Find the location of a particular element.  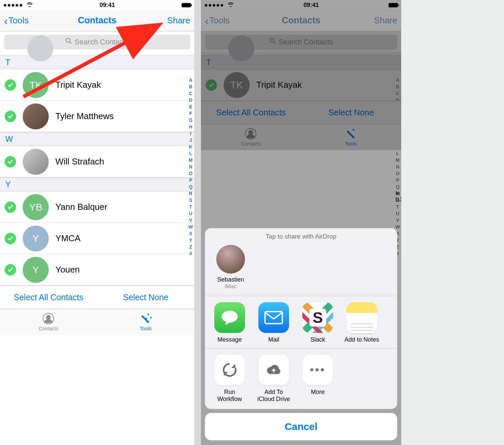

msg-icon is located at coordinates (230, 318).